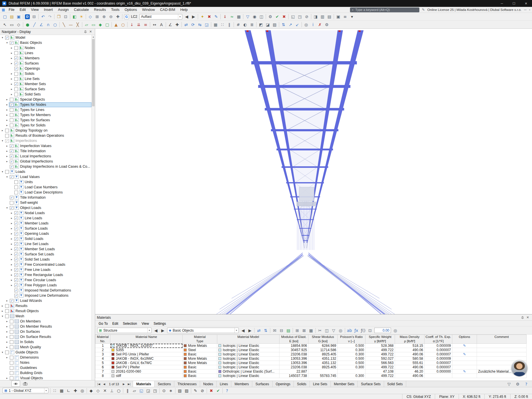 This screenshot has height=399, width=532. Describe the element at coordinates (297, 25) in the screenshot. I see `import-graphic-icon: ↙` at that location.